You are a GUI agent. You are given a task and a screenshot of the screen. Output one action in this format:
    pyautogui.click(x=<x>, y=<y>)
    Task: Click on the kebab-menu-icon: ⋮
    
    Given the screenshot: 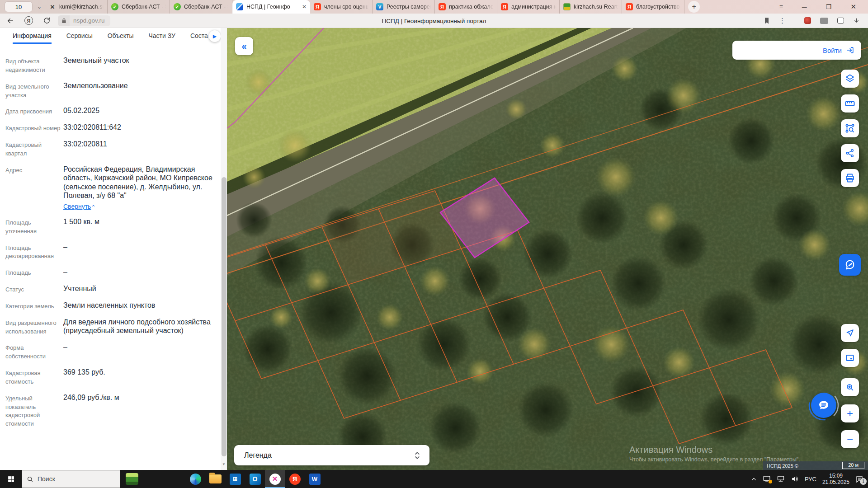 What is the action you would take?
    pyautogui.click(x=782, y=21)
    